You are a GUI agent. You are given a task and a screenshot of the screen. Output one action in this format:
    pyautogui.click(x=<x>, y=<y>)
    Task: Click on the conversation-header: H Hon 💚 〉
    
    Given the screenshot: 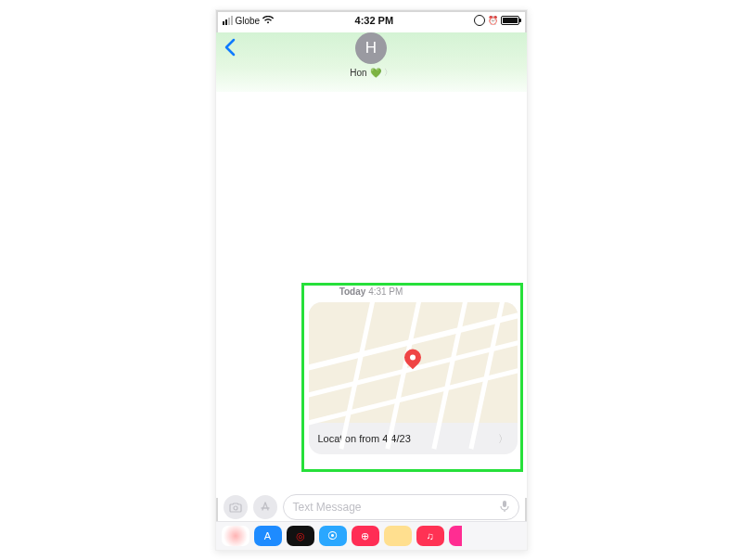 What is the action you would take?
    pyautogui.click(x=371, y=65)
    